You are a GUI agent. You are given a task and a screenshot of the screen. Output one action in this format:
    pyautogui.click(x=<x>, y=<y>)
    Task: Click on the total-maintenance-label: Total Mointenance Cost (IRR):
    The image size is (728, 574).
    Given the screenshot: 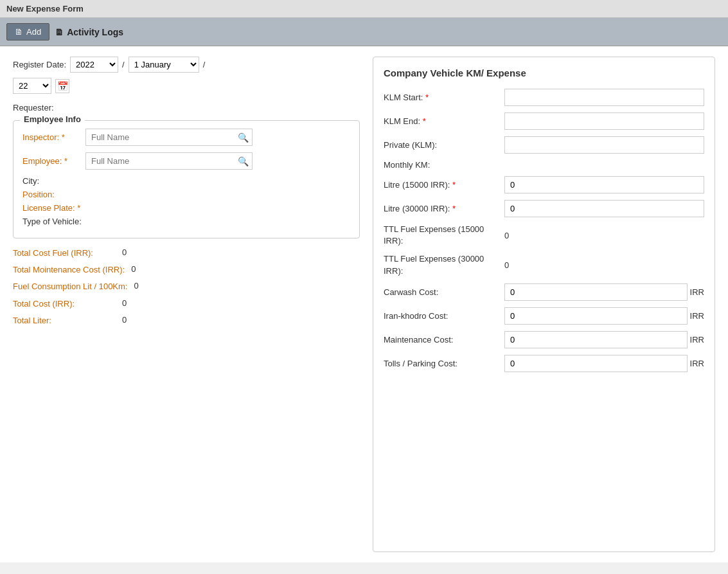 What is the action you would take?
    pyautogui.click(x=69, y=270)
    